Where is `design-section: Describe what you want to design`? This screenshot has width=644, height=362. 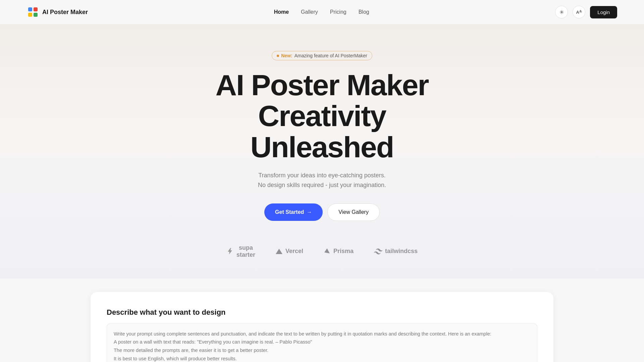 design-section: Describe what you want to design is located at coordinates (322, 327).